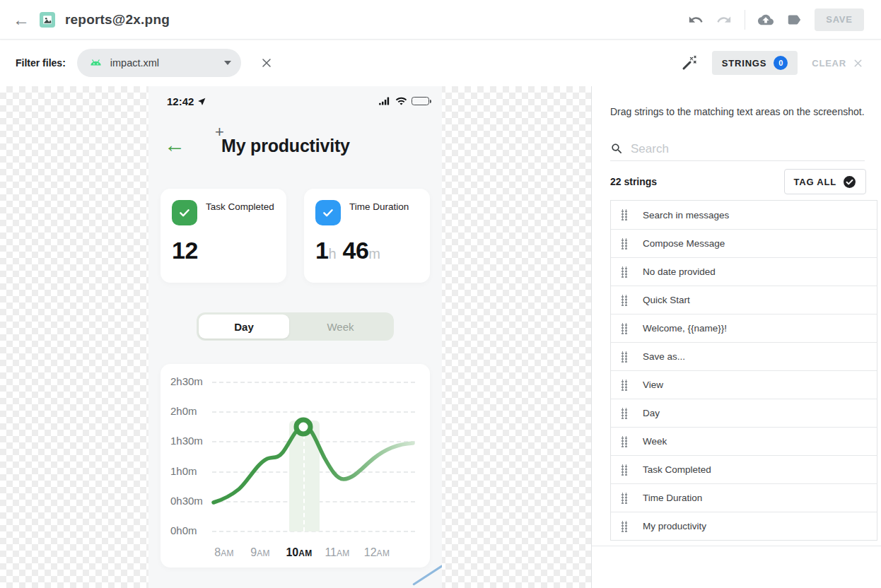 Image resolution: width=881 pixels, height=588 pixels. I want to click on toolbar-divider, so click(745, 20).